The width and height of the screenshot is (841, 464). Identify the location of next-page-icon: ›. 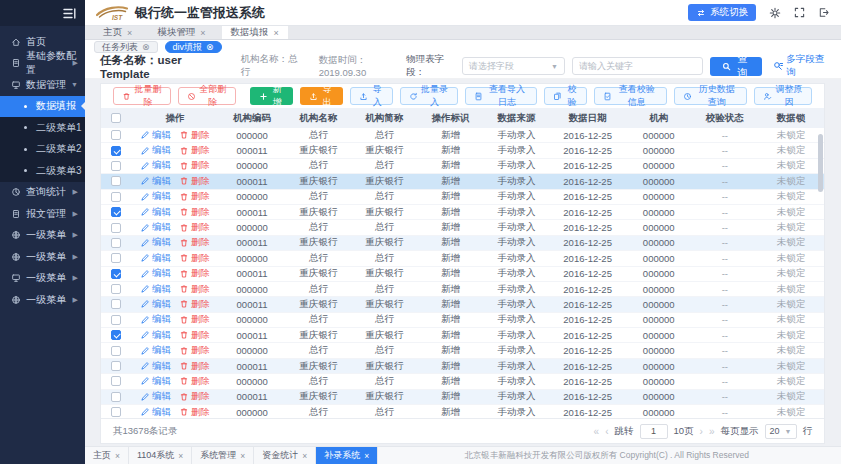
(702, 432).